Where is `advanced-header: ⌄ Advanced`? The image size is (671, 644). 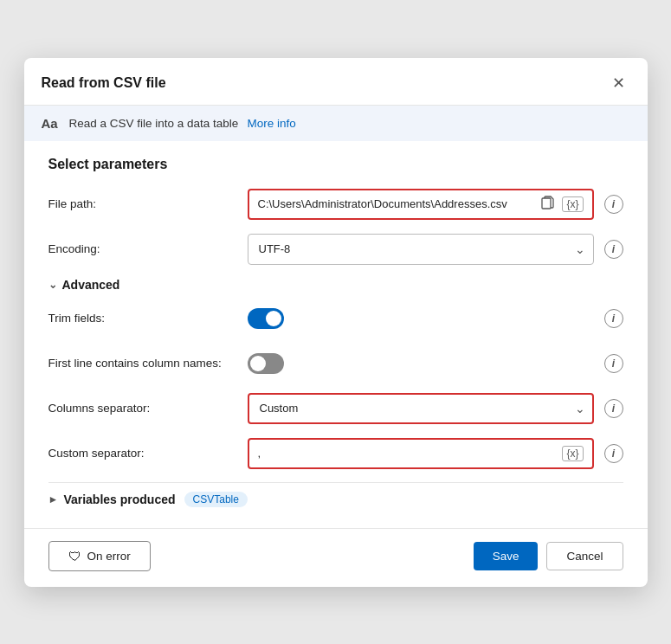
advanced-header: ⌄ Advanced is located at coordinates (336, 285).